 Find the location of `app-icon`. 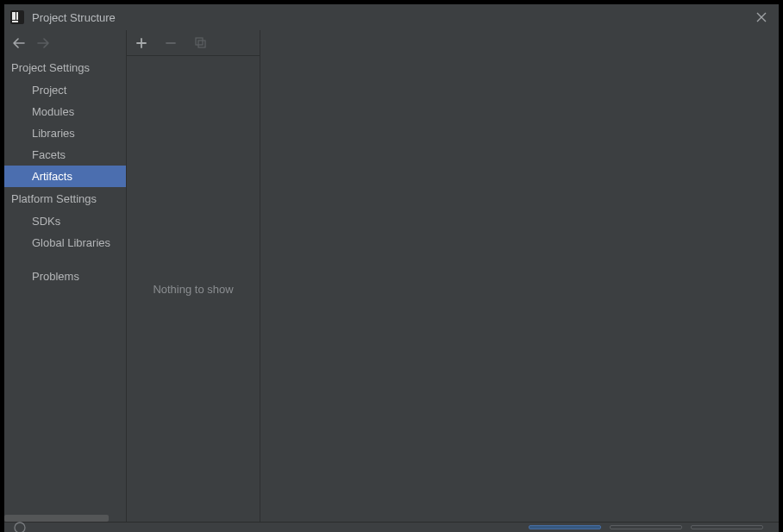

app-icon is located at coordinates (17, 17).